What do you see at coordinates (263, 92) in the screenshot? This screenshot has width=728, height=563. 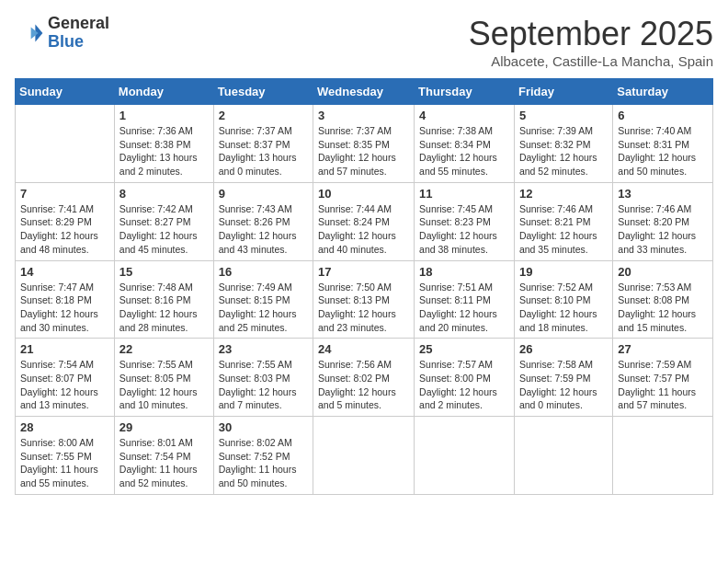 I see `header-tuesday: Tuesday` at bounding box center [263, 92].